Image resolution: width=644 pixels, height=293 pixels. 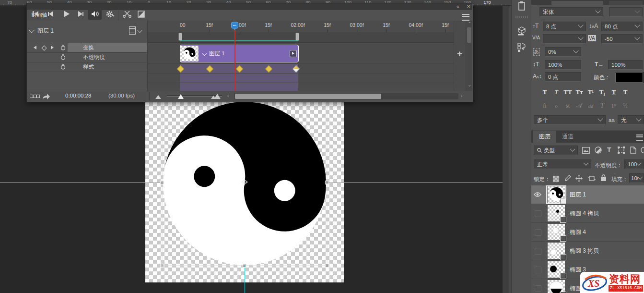 I want to click on work-area-end-handle, so click(x=297, y=37).